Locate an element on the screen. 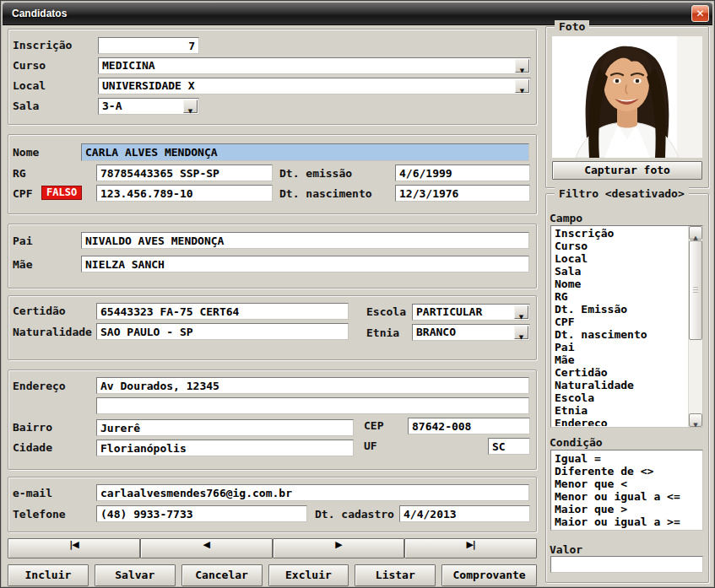  condicao-label: Condição is located at coordinates (576, 442).